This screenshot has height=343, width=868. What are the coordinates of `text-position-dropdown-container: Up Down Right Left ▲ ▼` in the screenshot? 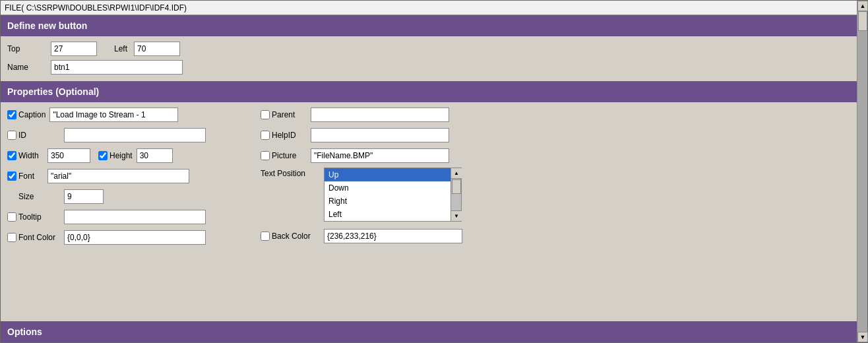 It's located at (393, 195).